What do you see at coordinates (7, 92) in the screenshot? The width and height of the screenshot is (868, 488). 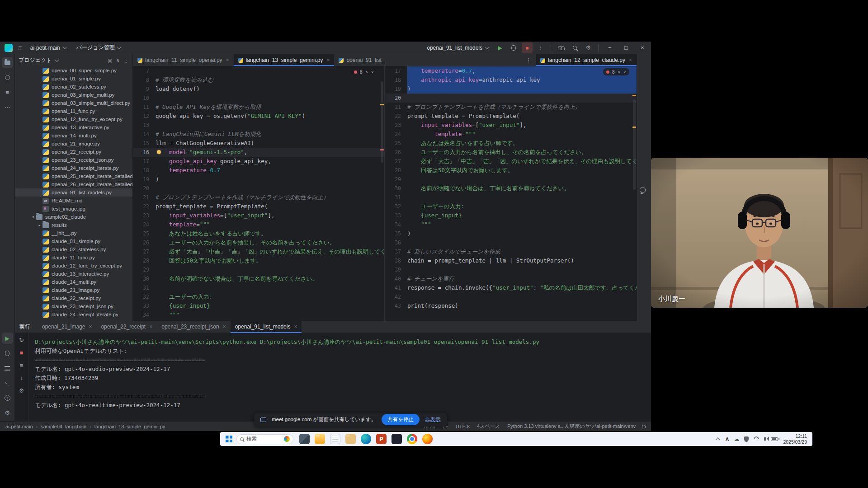 I see `structure-tool-icon: ≡` at bounding box center [7, 92].